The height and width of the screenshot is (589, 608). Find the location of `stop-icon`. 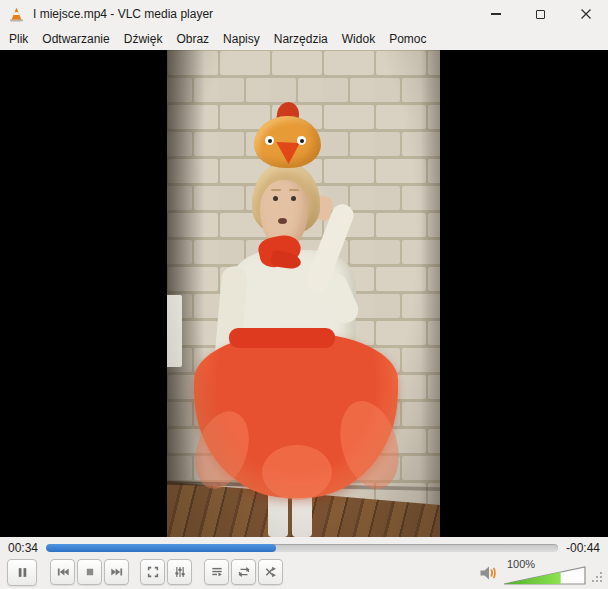

stop-icon is located at coordinates (90, 572).